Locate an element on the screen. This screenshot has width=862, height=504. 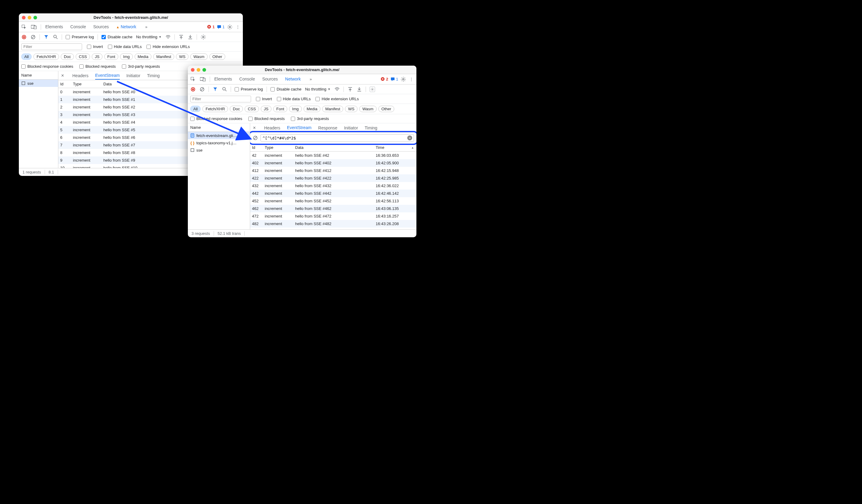
chip-doc: Doc is located at coordinates (236, 109).